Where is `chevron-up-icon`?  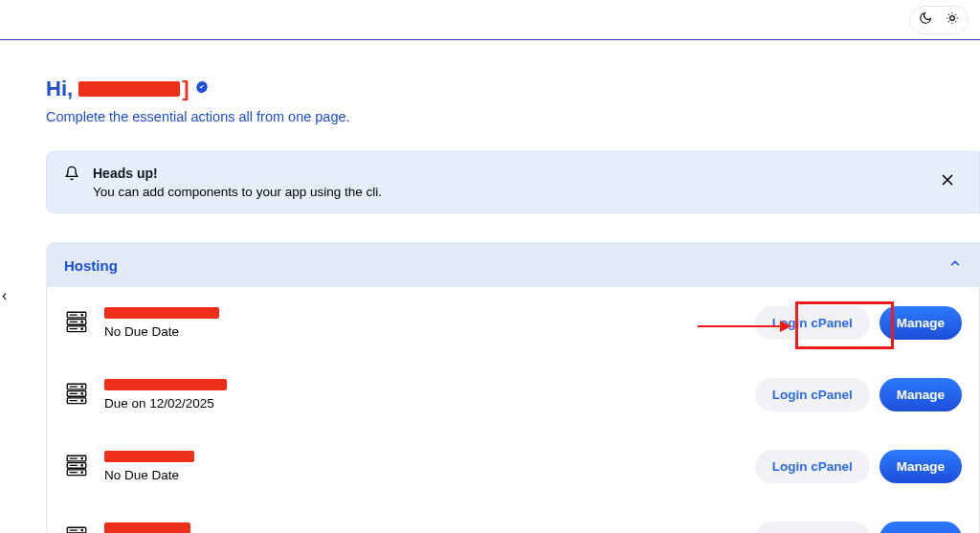 chevron-up-icon is located at coordinates (955, 265).